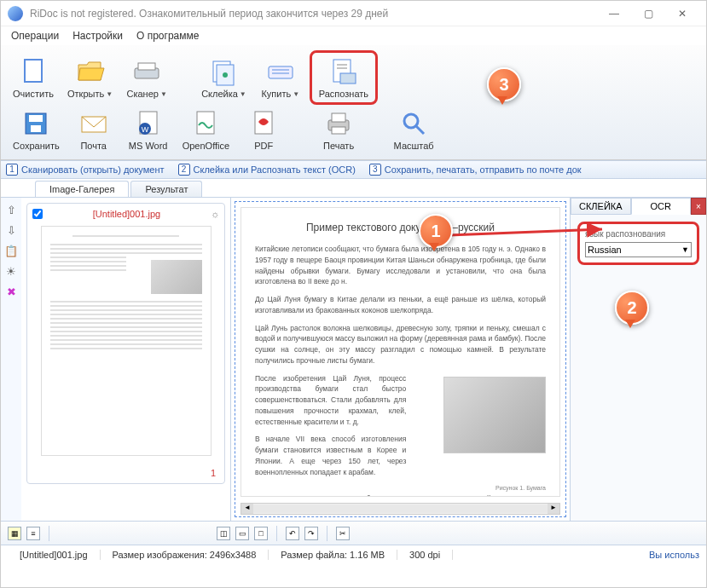 The height and width of the screenshot is (588, 707). I want to click on status-image-size: Размер изображения: 2496x3488, so click(185, 555).